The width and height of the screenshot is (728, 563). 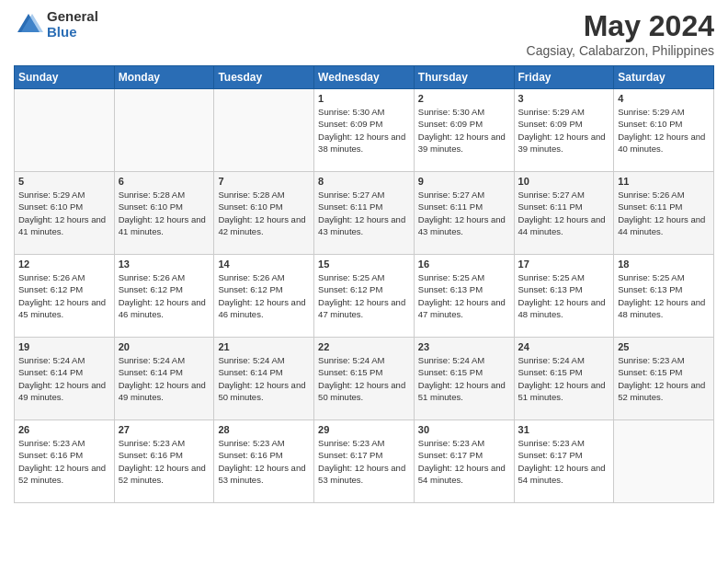 I want to click on day-number: 21, so click(x=264, y=347).